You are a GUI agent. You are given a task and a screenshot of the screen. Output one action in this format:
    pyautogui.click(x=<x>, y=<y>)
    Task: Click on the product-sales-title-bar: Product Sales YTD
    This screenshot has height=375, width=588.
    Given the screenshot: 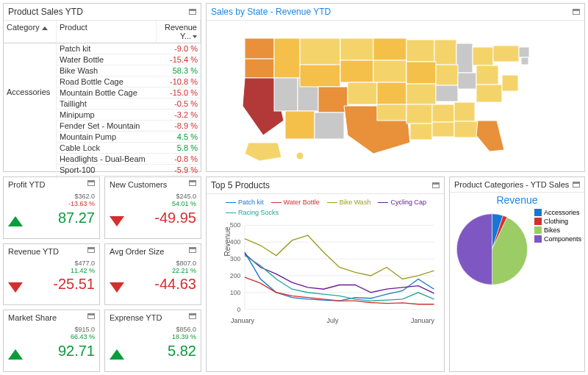 What is the action you would take?
    pyautogui.click(x=102, y=12)
    